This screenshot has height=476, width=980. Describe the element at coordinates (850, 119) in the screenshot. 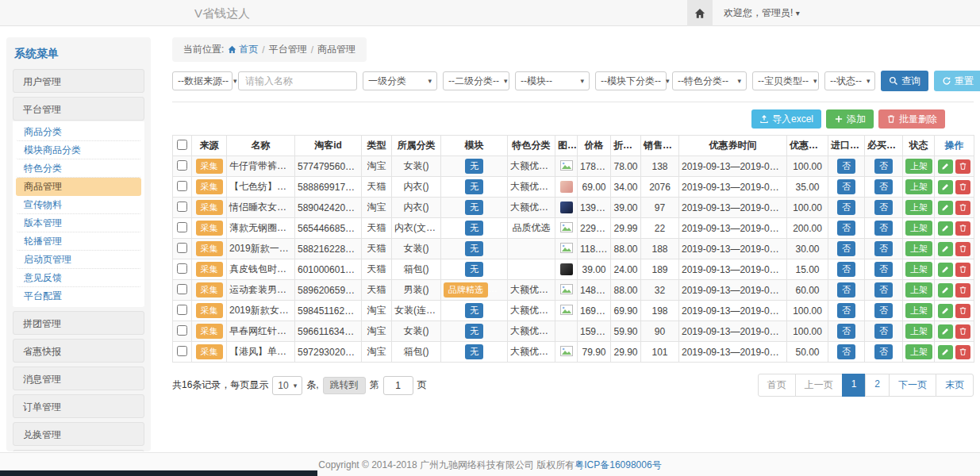

I see `add-button: 添加` at that location.